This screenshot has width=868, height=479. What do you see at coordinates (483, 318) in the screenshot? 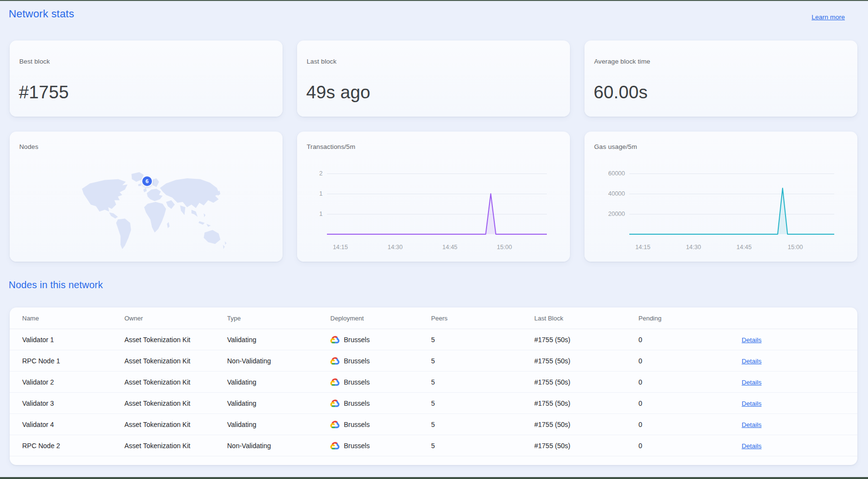
I see `column-header: Peers` at bounding box center [483, 318].